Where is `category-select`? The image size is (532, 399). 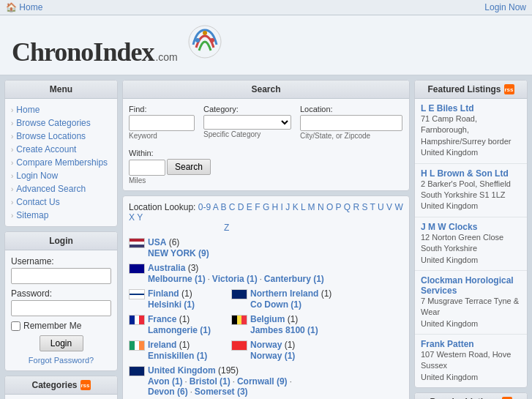 category-select is located at coordinates (247, 122).